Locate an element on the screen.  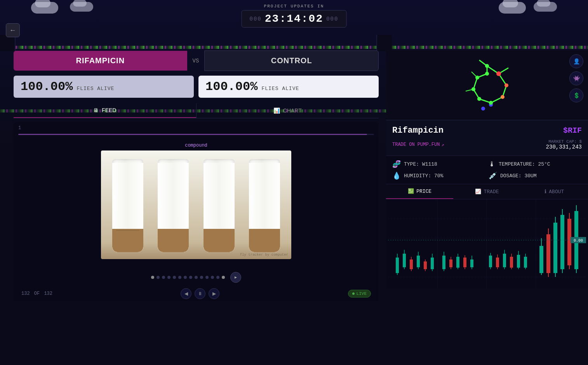
control-percent: 100.00% is located at coordinates (231, 87).